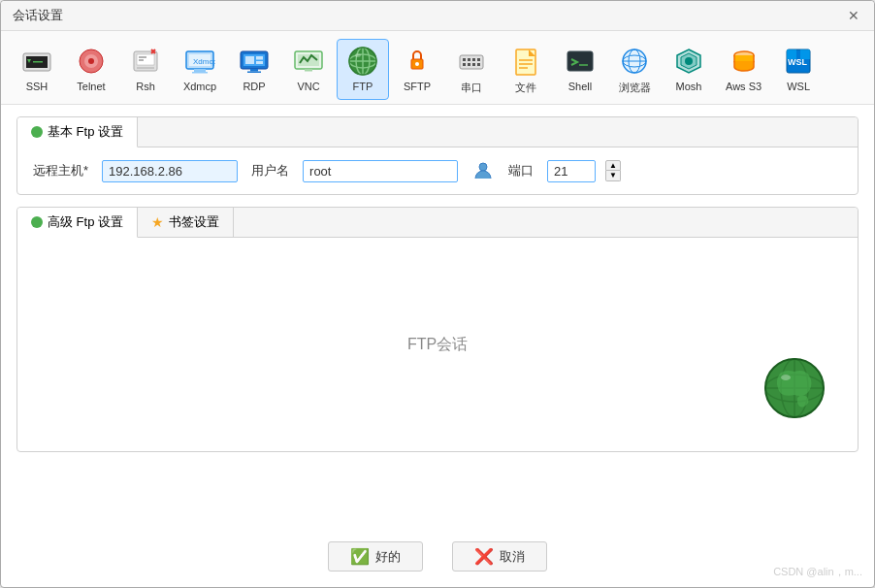  Describe the element at coordinates (484, 557) in the screenshot. I see `cancel-icon: ❌` at that location.